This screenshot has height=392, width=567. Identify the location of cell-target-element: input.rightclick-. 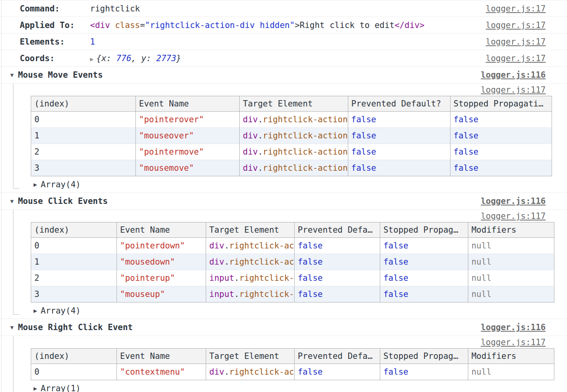
(250, 278).